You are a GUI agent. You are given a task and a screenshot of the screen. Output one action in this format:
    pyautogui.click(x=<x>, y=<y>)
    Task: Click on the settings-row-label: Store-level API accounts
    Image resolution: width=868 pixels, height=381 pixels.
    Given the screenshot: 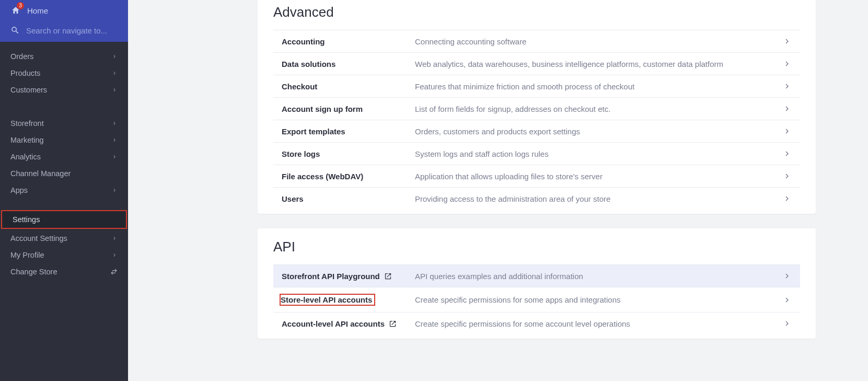 What is the action you would take?
    pyautogui.click(x=348, y=300)
    